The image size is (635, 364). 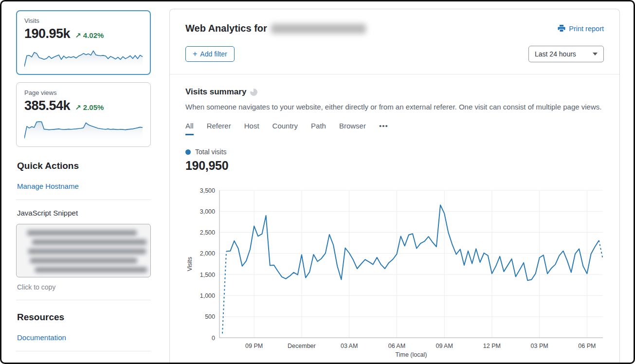 I want to click on svg-text: 3,000, so click(x=207, y=212).